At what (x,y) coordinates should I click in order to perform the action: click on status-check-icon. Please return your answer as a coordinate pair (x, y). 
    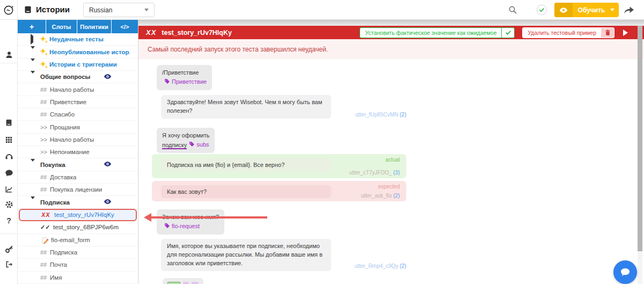
    Looking at the image, I should click on (542, 10).